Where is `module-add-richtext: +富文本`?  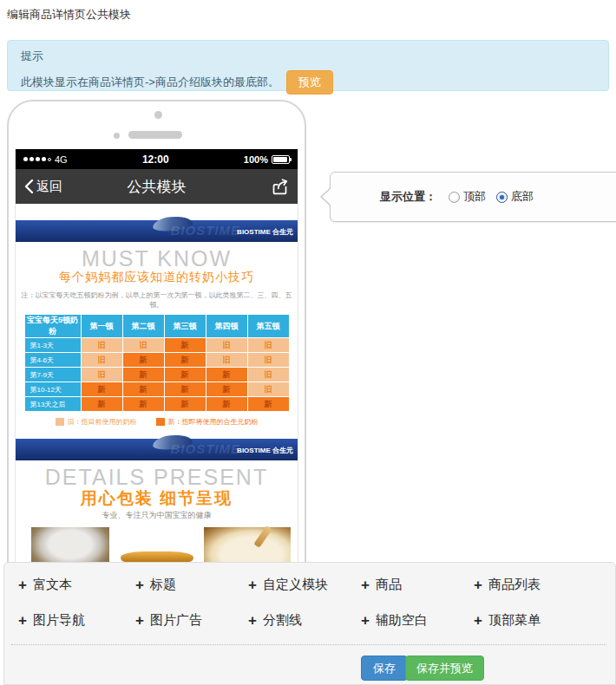 module-add-richtext: +富文本 is located at coordinates (76, 584).